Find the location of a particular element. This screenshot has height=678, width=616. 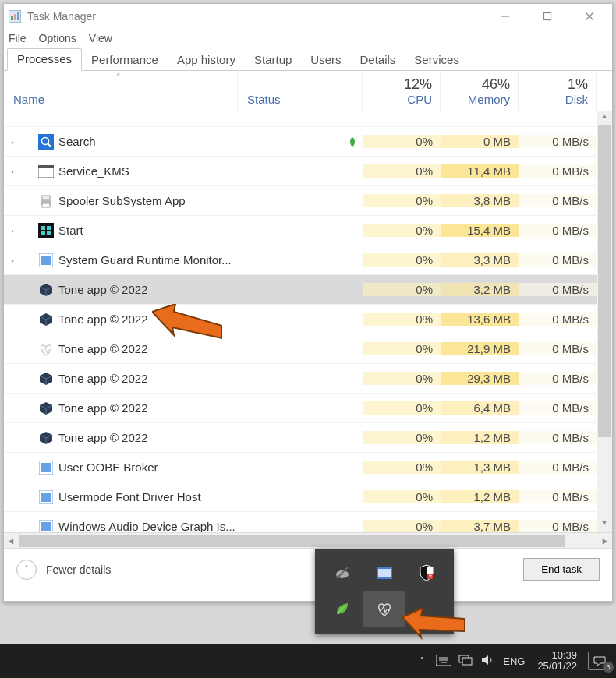

disk-label: Disk is located at coordinates (577, 100).